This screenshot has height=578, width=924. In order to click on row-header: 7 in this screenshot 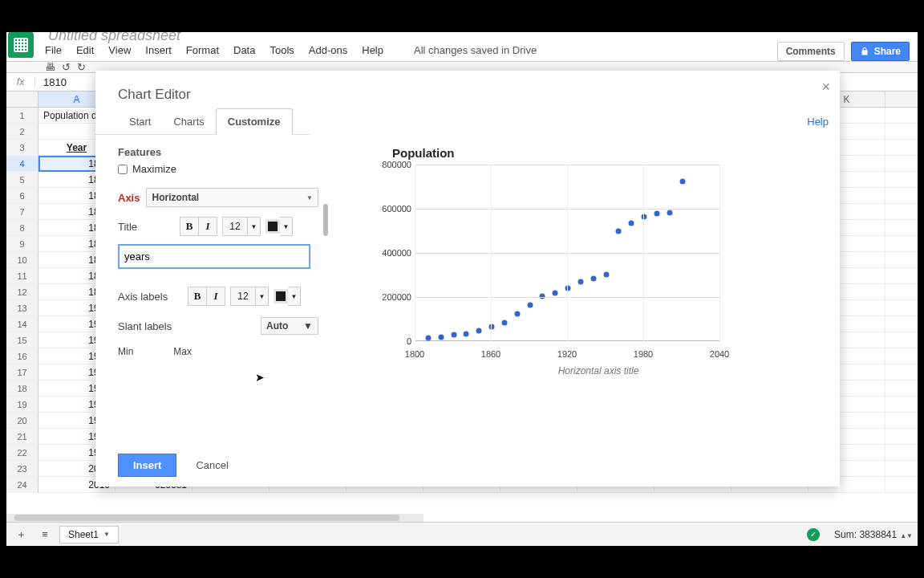, I will do `click(22, 212)`.